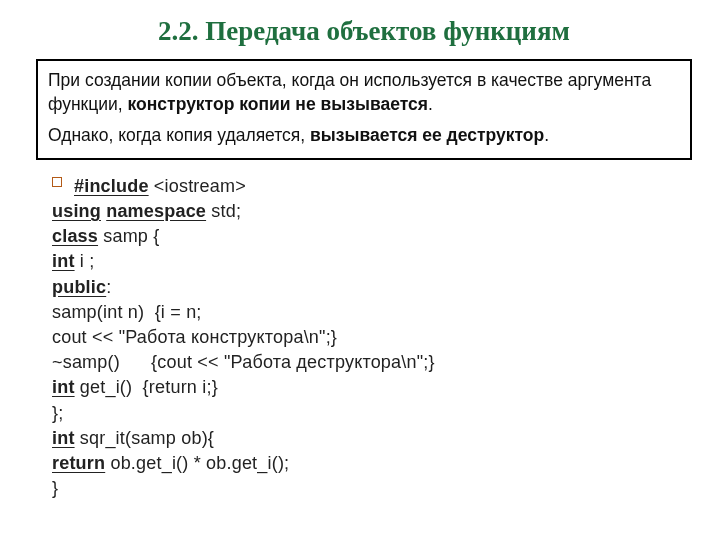 The image size is (720, 540). What do you see at coordinates (85, 261) in the screenshot?
I see `code-text: i ;` at bounding box center [85, 261].